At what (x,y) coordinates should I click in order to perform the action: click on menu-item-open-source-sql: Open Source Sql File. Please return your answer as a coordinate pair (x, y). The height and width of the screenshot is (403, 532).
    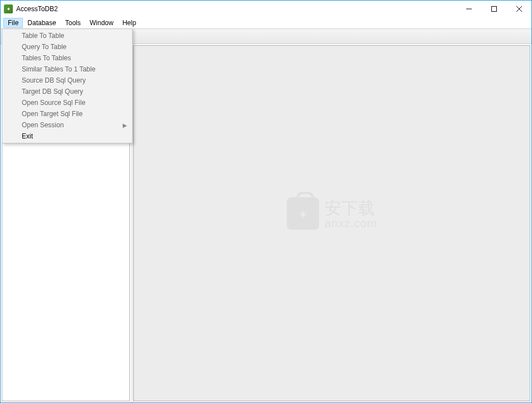
    Looking at the image, I should click on (75, 103).